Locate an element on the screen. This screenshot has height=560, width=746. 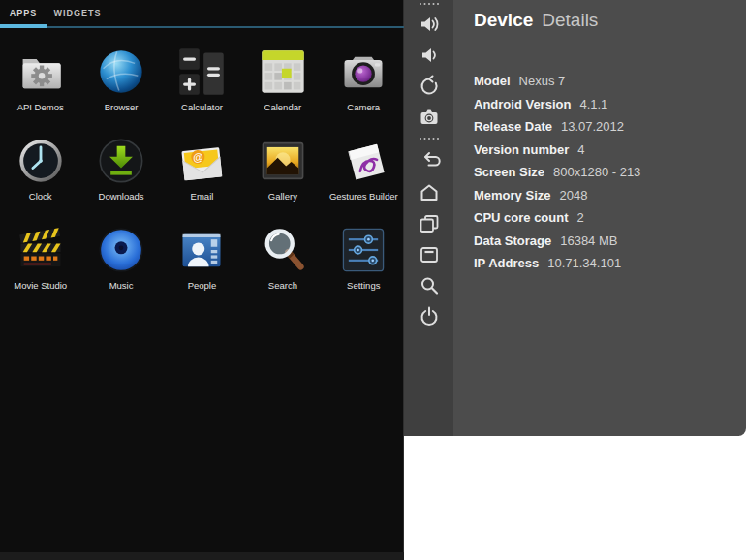
app-drawer-tabbar: APPS WIDGETS is located at coordinates (202, 15).